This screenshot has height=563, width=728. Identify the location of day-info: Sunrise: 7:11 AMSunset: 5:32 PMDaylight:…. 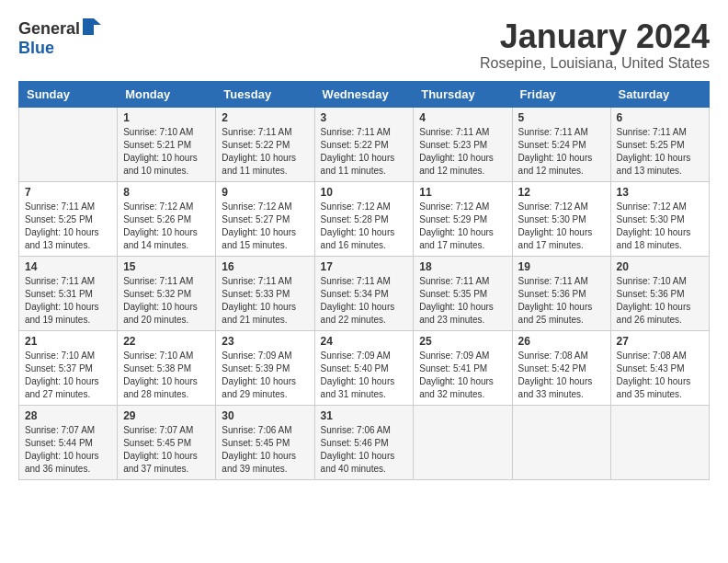
(166, 301).